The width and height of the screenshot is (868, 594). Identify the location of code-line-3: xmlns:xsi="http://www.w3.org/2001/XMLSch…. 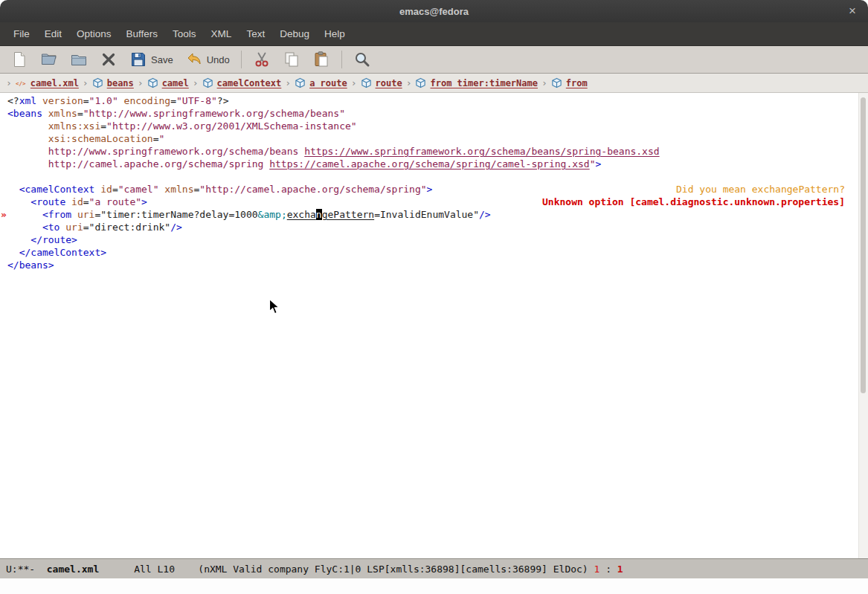
(433, 126).